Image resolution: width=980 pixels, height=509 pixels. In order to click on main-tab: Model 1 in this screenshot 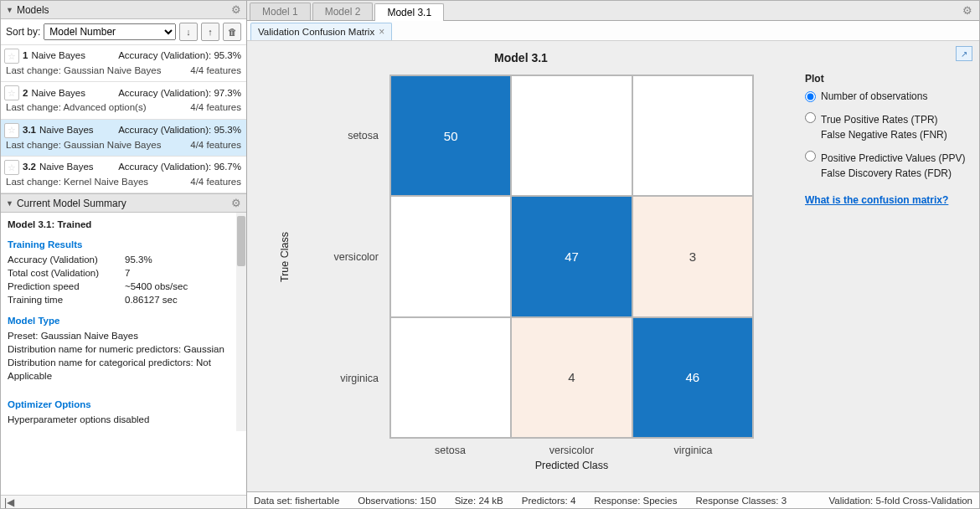, I will do `click(280, 12)`.